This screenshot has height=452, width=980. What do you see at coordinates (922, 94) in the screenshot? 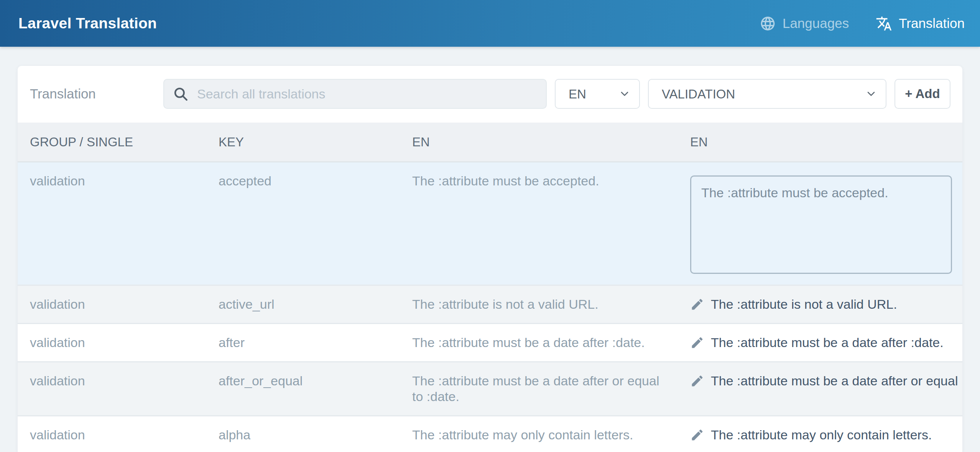
I see `add-button: + Add` at bounding box center [922, 94].